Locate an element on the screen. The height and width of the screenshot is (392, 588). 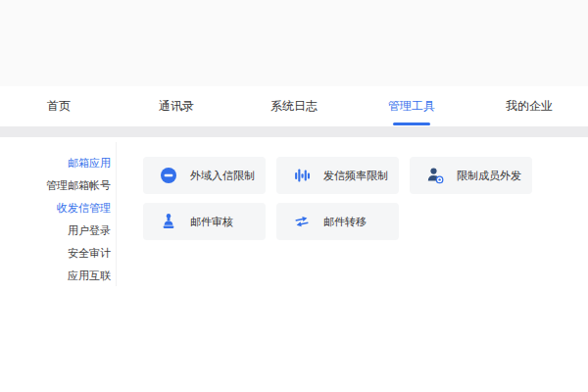
separator-strip is located at coordinates (294, 131).